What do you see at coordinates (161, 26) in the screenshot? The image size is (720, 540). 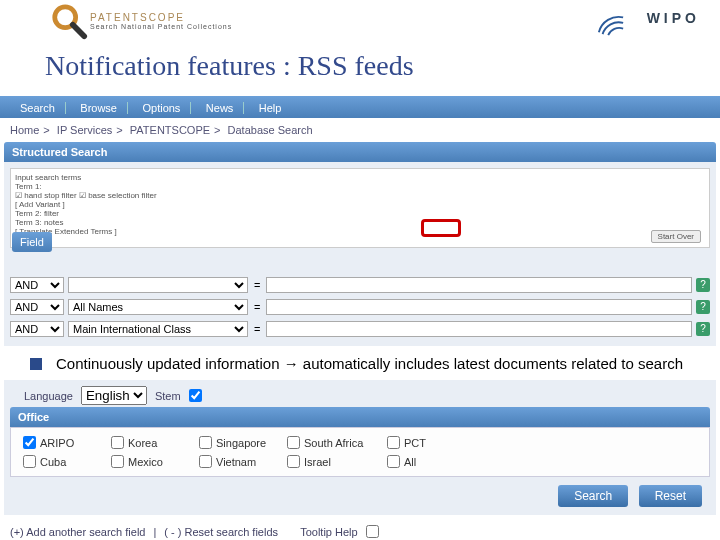 I see `logo-subtext: Search National Patent Collections` at bounding box center [161, 26].